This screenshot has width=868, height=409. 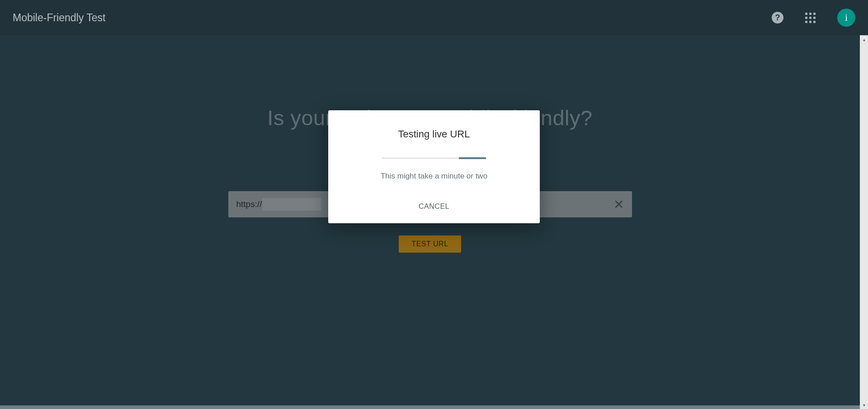 I want to click on scroll-down-icon: ▾, so click(x=864, y=405).